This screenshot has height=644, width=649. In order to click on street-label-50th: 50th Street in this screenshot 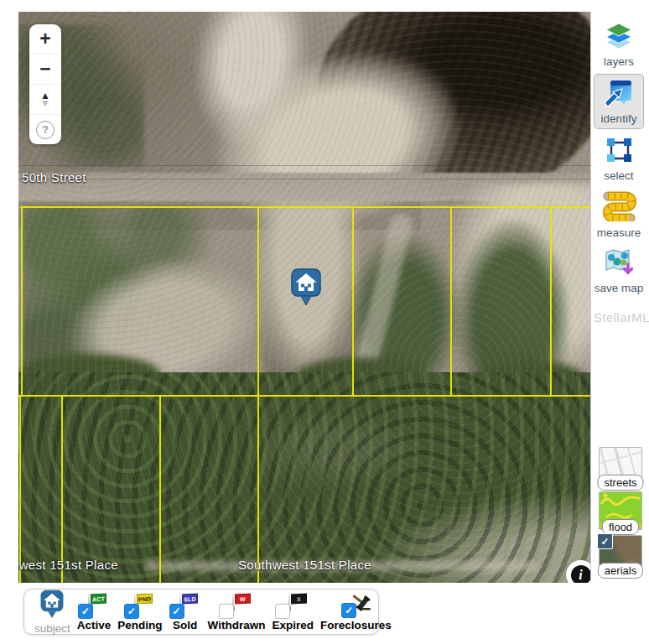, I will do `click(54, 178)`.